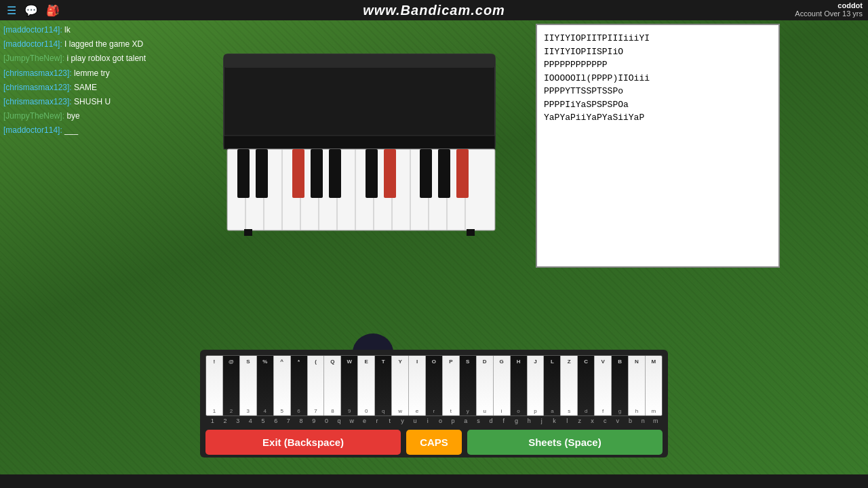 This screenshot has width=868, height=488. I want to click on key-white: S y, so click(468, 386).